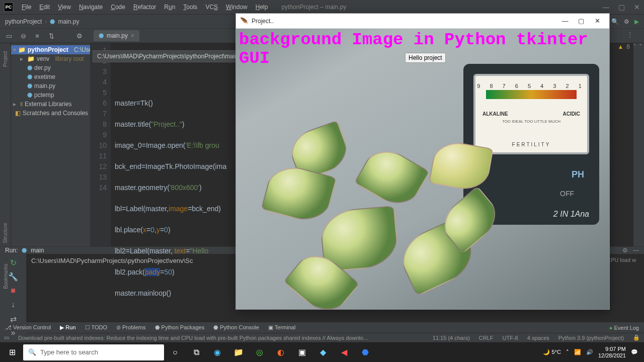 This screenshot has width=644, height=362. I want to click on menu-file: File, so click(26, 7).